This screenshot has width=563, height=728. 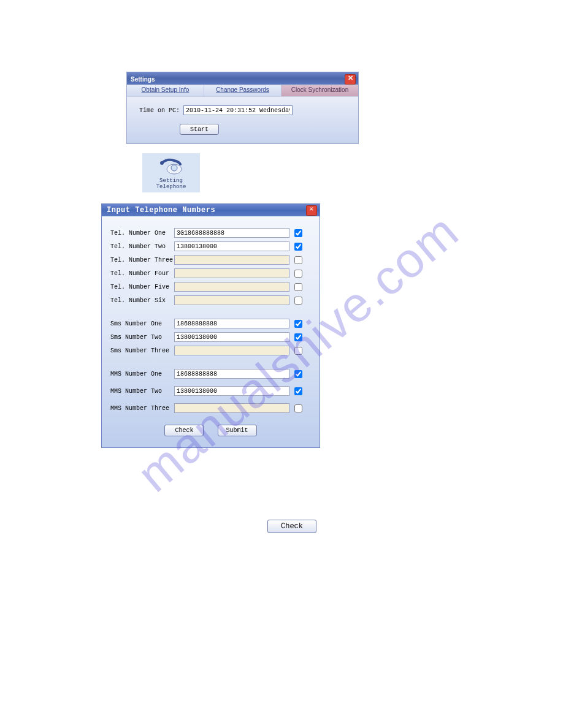 What do you see at coordinates (232, 408) in the screenshot?
I see `mms-three-input` at bounding box center [232, 408].